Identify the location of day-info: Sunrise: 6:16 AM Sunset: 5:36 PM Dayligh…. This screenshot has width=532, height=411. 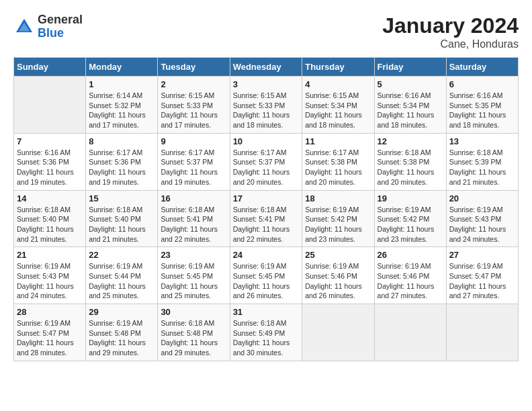
(50, 168).